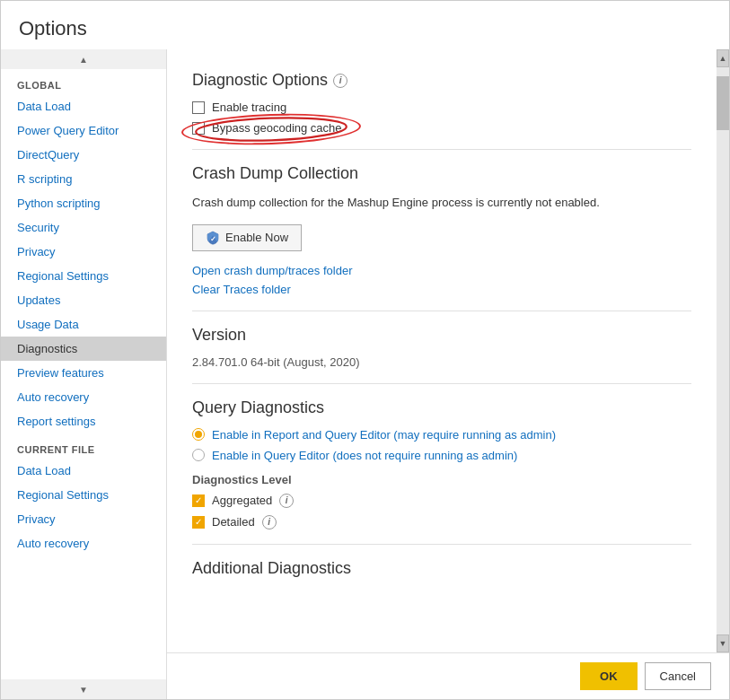 The image size is (730, 700). Describe the element at coordinates (442, 363) in the screenshot. I see `version-value: 2.84.701.0 64-bit (August, 2020)` at that location.